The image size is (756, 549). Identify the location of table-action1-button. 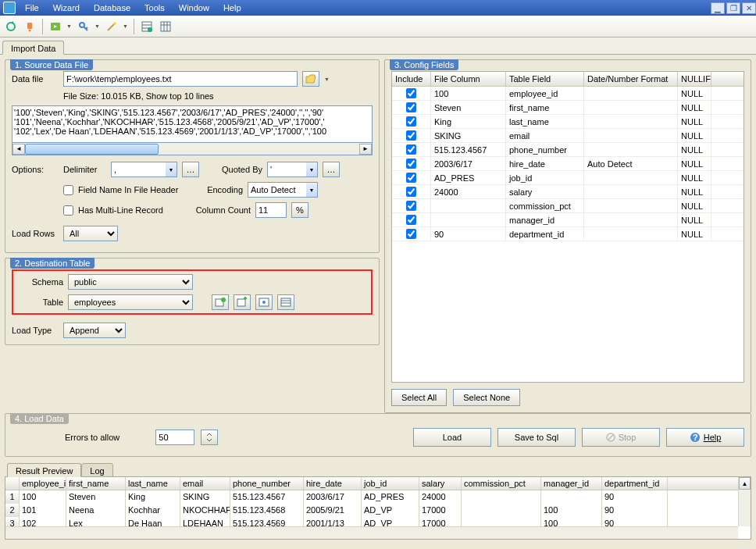
(220, 302).